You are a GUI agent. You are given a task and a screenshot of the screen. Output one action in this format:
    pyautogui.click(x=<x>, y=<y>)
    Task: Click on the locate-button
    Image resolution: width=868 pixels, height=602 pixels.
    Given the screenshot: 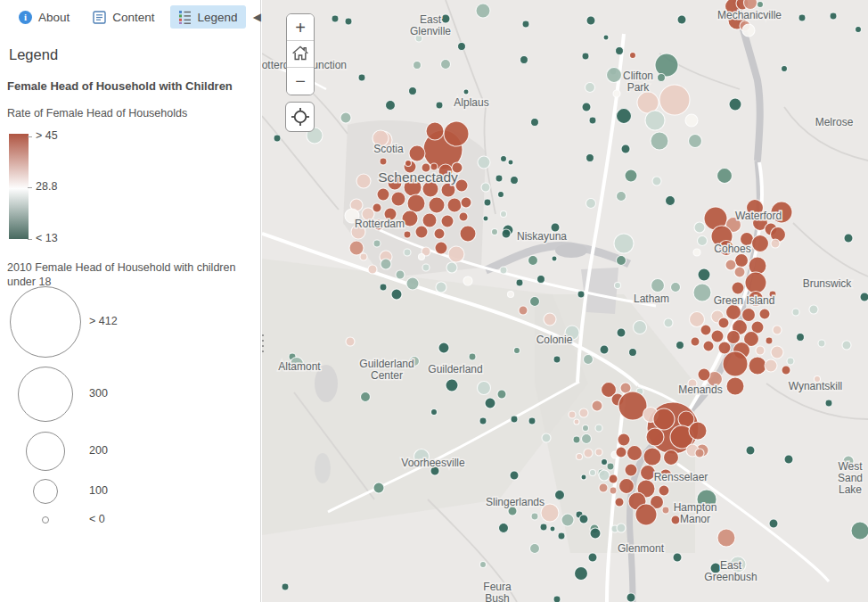 What is the action you would take?
    pyautogui.click(x=299, y=117)
    